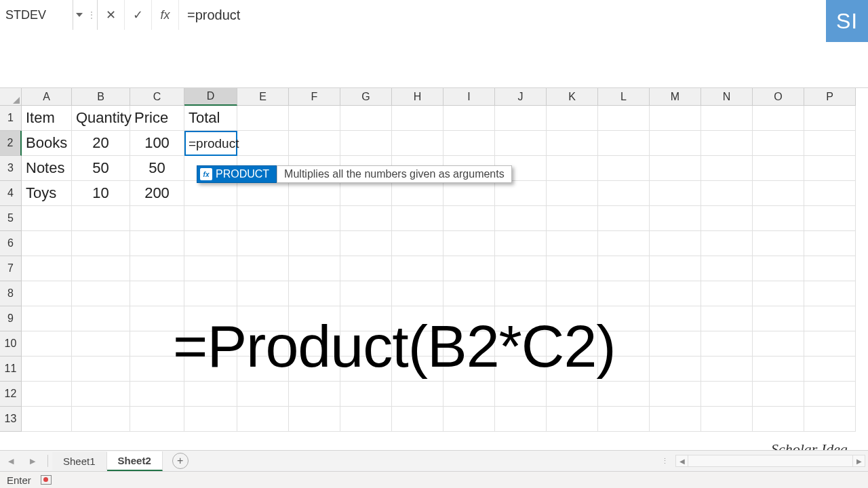  Describe the element at coordinates (572, 97) in the screenshot. I see `col-header-K: K` at that location.